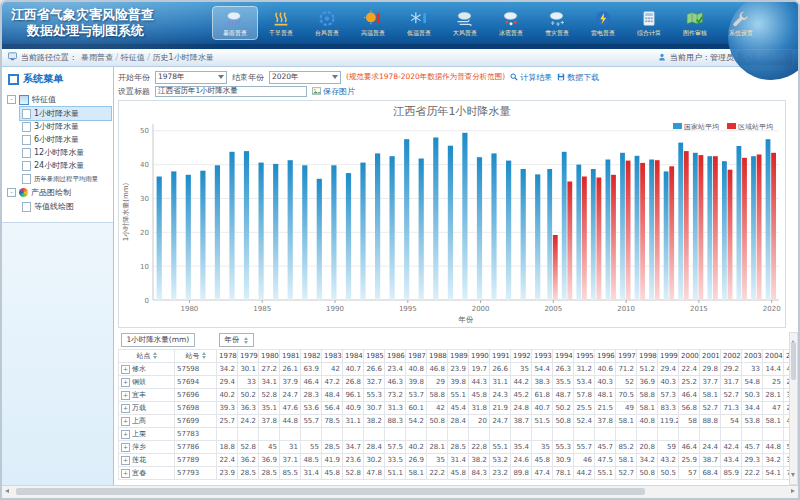 The image size is (800, 500). I want to click on chart-title-input, so click(231, 92).